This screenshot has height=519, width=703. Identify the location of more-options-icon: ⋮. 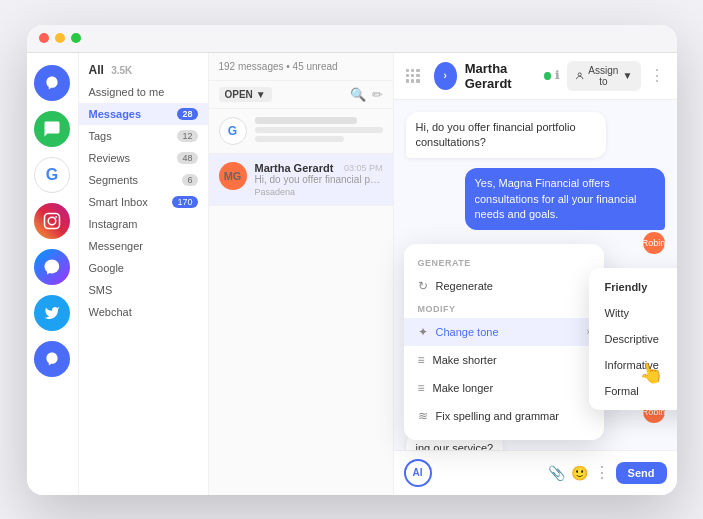
(657, 76).